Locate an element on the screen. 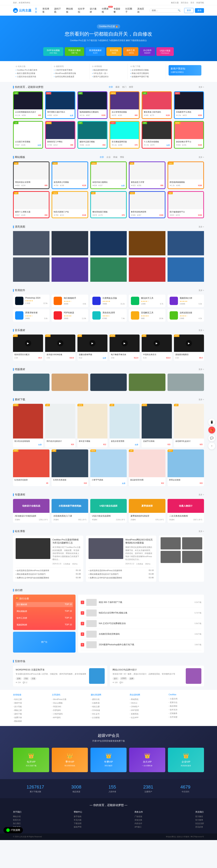 The width and height of the screenshot is (217, 868). friend-link: 设计导航 is located at coordinates (31, 707).